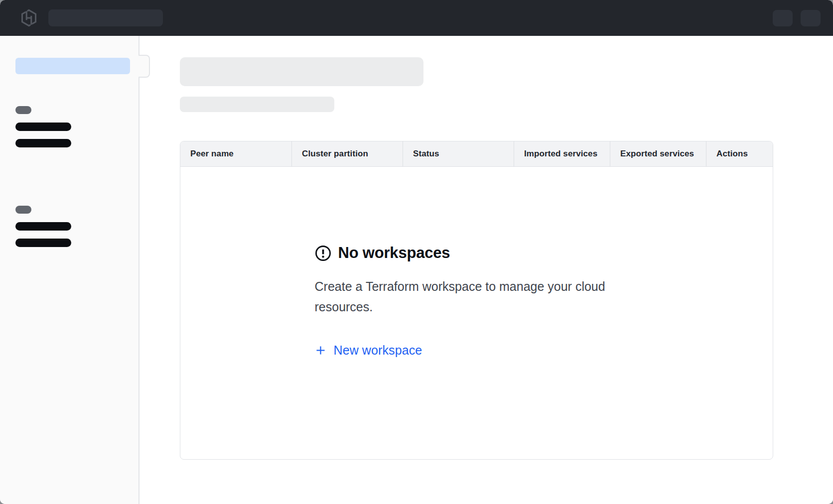 This screenshot has height=504, width=833. What do you see at coordinates (321, 351) in the screenshot?
I see `plus-icon` at bounding box center [321, 351].